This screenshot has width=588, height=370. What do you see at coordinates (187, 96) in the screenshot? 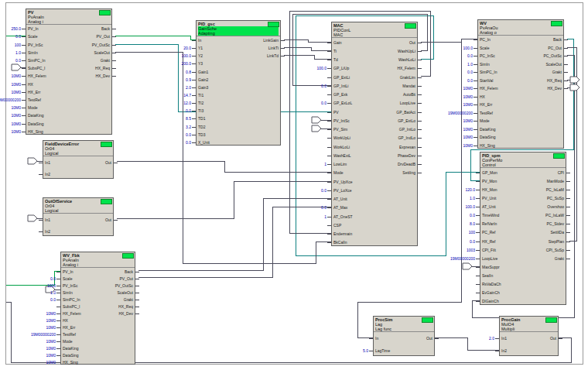
I see `pin-value: 14.7` at bounding box center [187, 96].